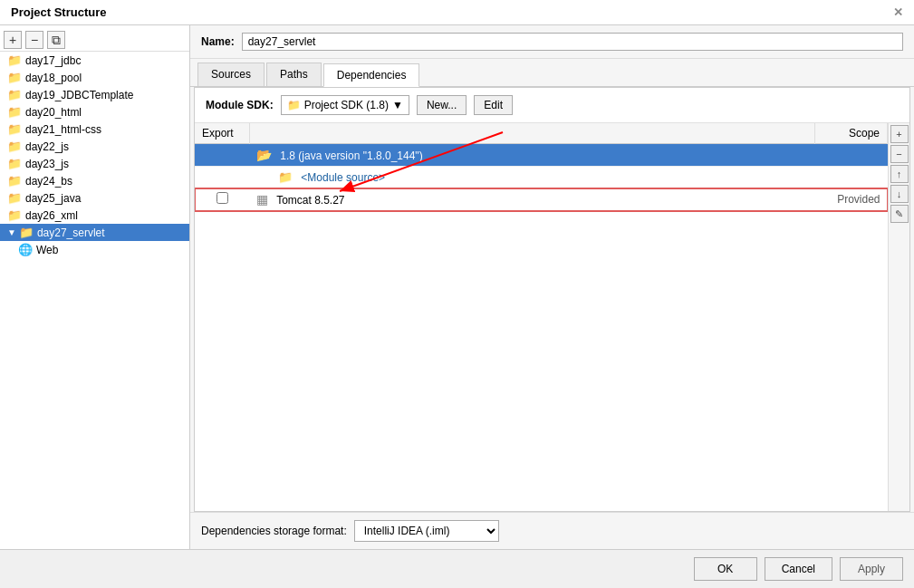  I want to click on sidebar-item-day20: 📁 day20_html, so click(94, 112).